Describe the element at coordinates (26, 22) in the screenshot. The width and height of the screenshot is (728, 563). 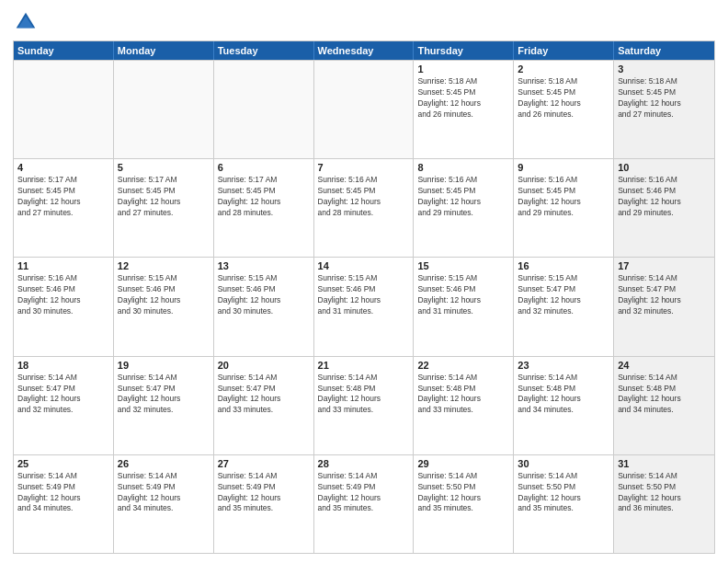
I see `logo-icon` at that location.